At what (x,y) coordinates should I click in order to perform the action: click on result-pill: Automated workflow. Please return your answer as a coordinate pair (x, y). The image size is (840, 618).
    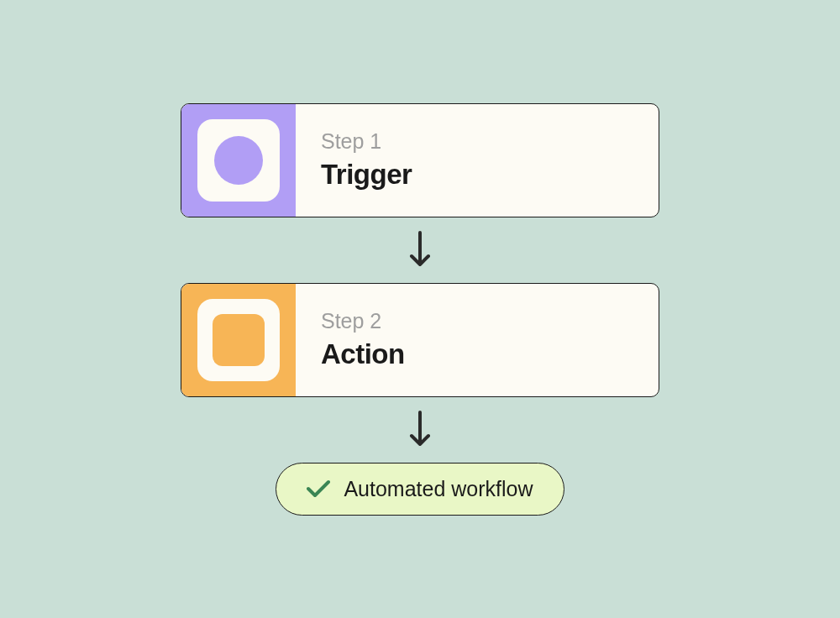
    Looking at the image, I should click on (420, 489).